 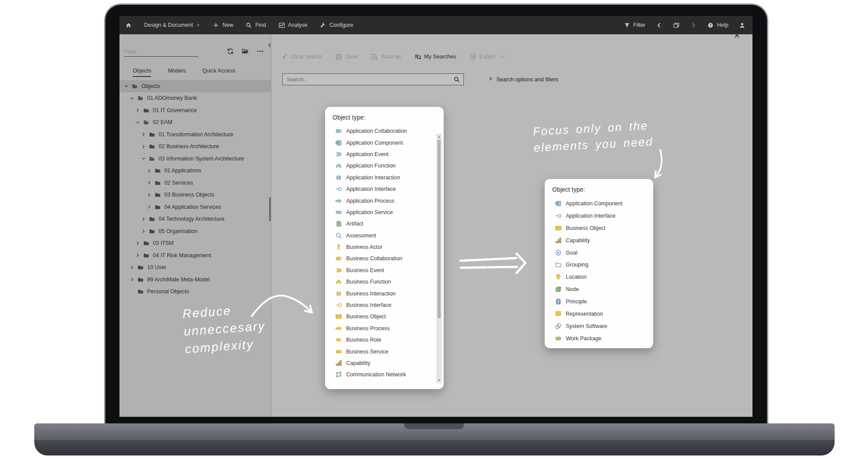 I want to click on object-type-business-event: Business Event, so click(x=381, y=270).